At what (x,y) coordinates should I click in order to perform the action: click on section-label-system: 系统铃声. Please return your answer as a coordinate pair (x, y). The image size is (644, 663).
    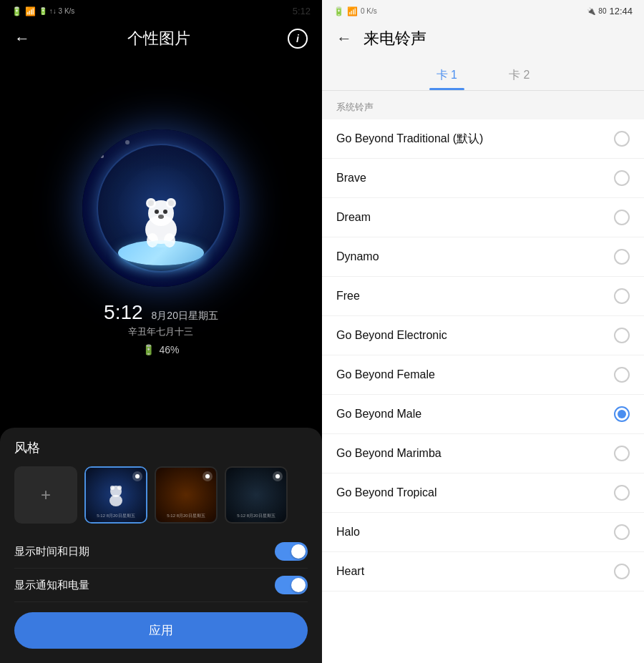
    Looking at the image, I should click on (483, 105).